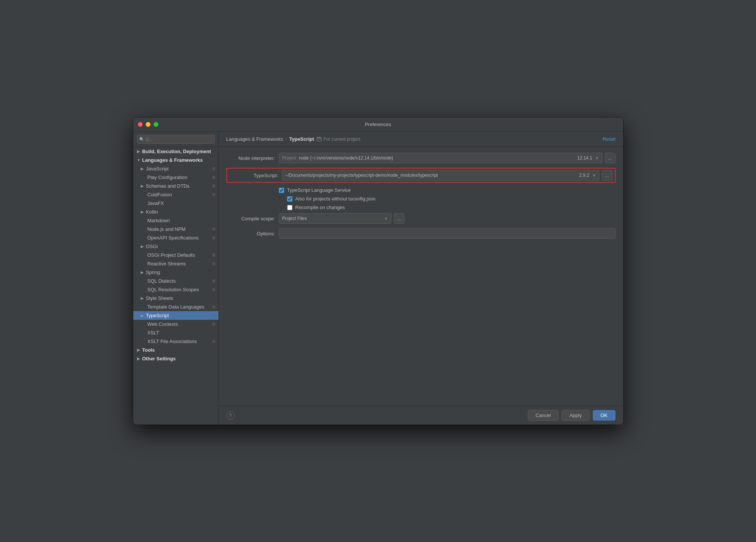  What do you see at coordinates (447, 233) in the screenshot?
I see `options-input` at bounding box center [447, 233].